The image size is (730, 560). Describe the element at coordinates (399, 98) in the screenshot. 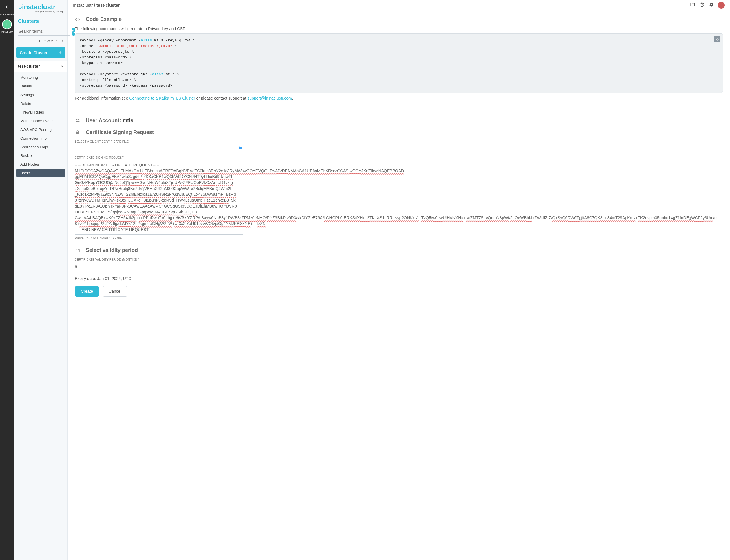

I see `info-line: For additional information see Connectin…` at that location.